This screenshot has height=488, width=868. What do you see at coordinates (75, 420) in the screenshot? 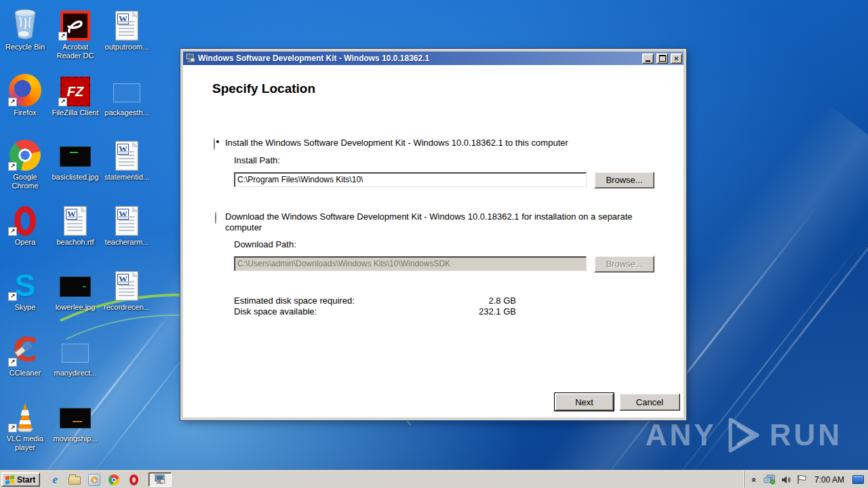
I see `desktop-icon-movingship: movingship...` at bounding box center [75, 420].